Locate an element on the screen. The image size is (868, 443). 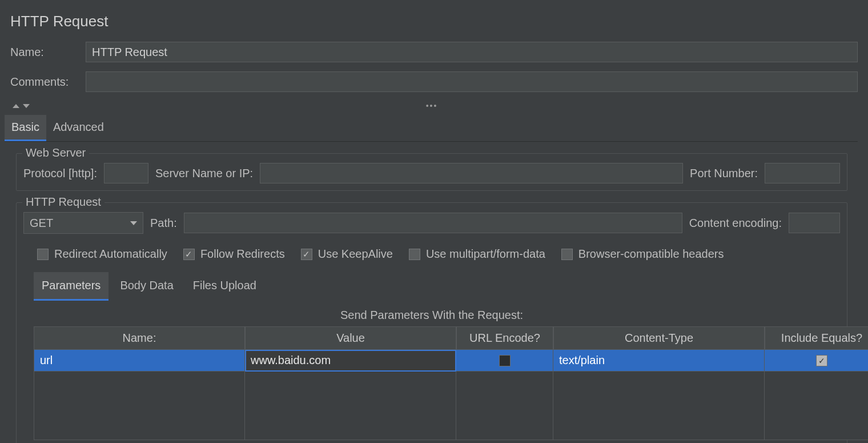
checkbox-keepalive: Use KeepAlive is located at coordinates (347, 254).